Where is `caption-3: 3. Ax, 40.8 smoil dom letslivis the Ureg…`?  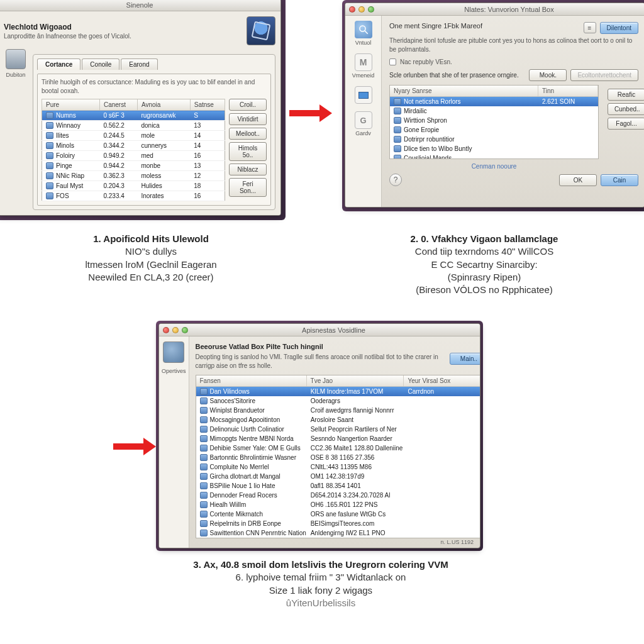 caption-3: 3. Ax, 40.8 smoil dom letslivis the Ureg… is located at coordinates (321, 584).